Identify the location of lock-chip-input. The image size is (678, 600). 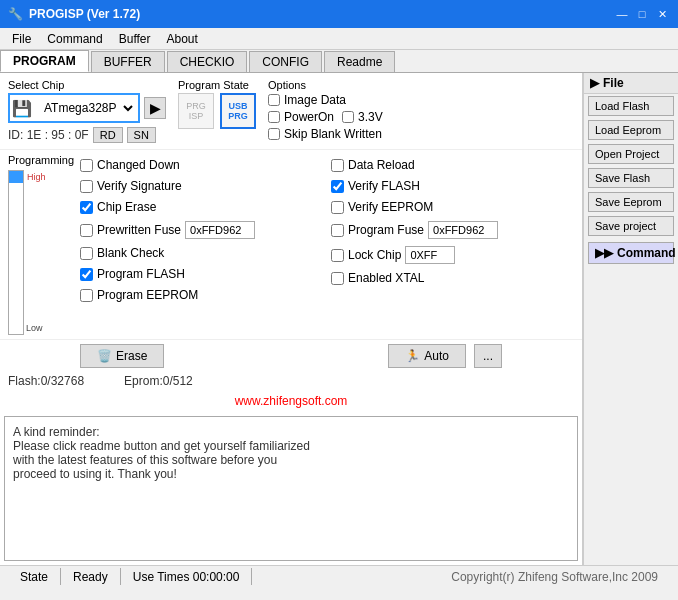
(430, 255).